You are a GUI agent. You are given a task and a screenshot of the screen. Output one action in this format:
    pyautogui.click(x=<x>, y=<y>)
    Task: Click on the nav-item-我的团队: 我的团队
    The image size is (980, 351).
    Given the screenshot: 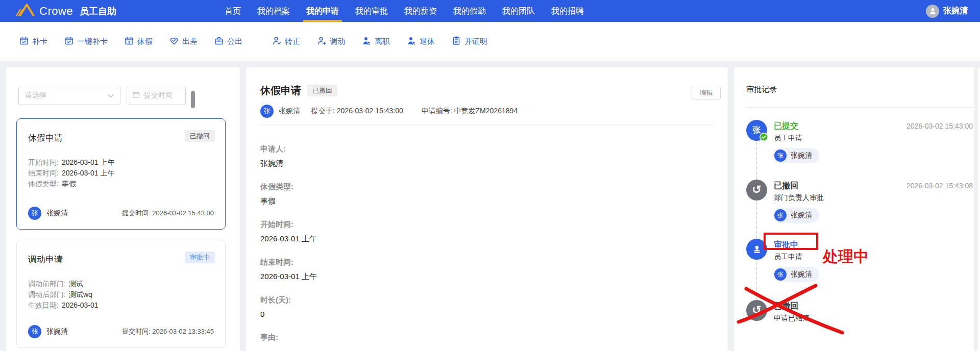 What is the action you would take?
    pyautogui.click(x=519, y=11)
    